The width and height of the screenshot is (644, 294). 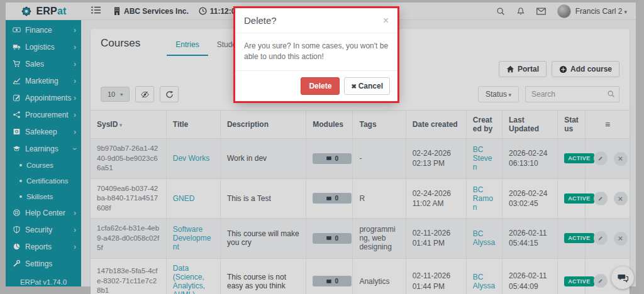 I want to click on modal-body-text: Are you sure? In some cases, you won't b…, so click(x=316, y=52).